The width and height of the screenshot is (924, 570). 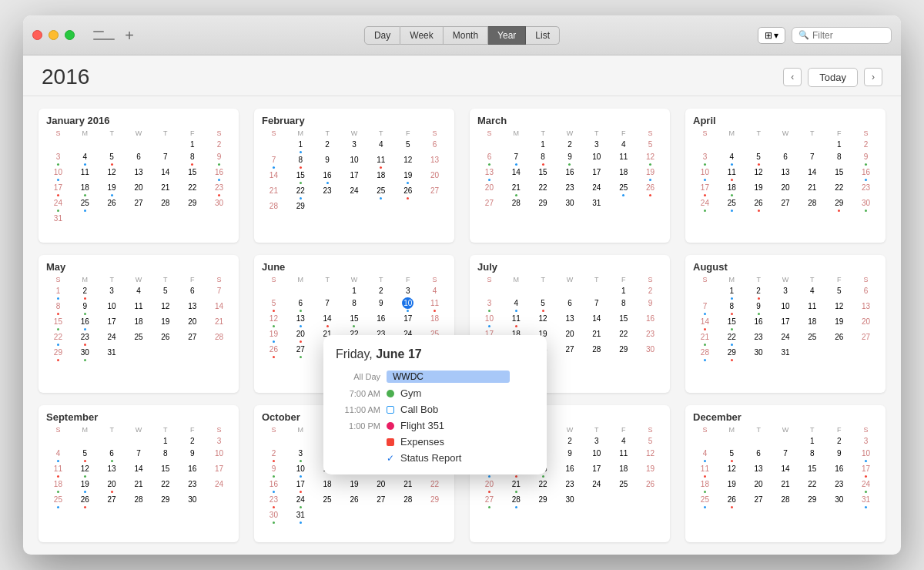 I want to click on day-cell-0-19: 19, so click(x=112, y=189).